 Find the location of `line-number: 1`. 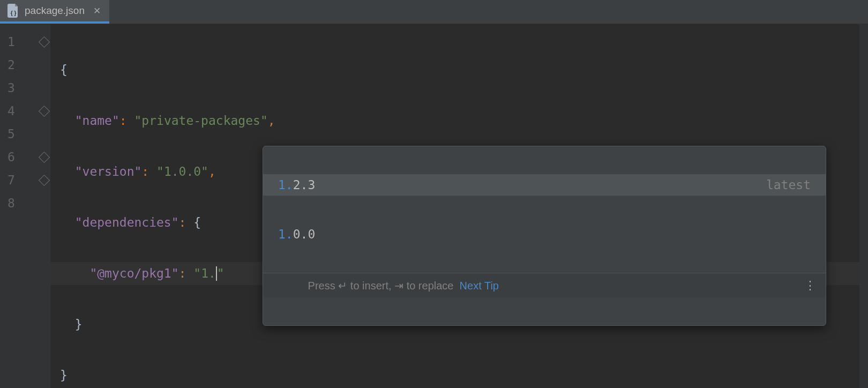

line-number: 1 is located at coordinates (19, 42).